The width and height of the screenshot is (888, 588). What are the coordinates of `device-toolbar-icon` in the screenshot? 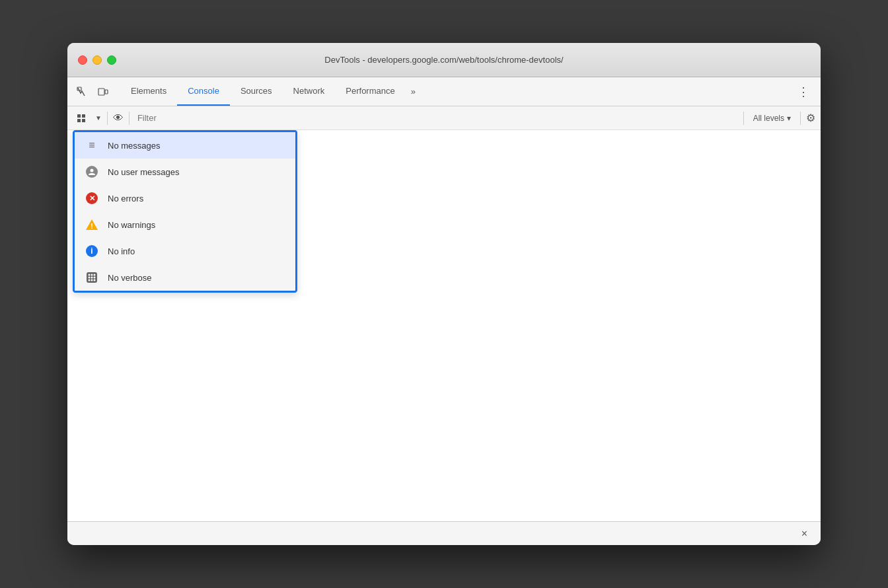 It's located at (103, 92).